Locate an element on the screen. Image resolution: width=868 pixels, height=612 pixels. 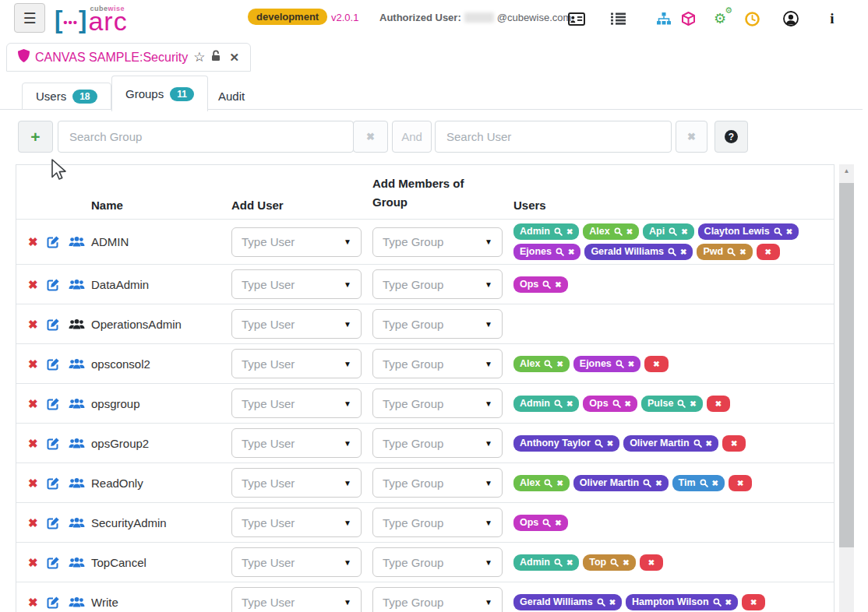
unlock-icon is located at coordinates (216, 58).